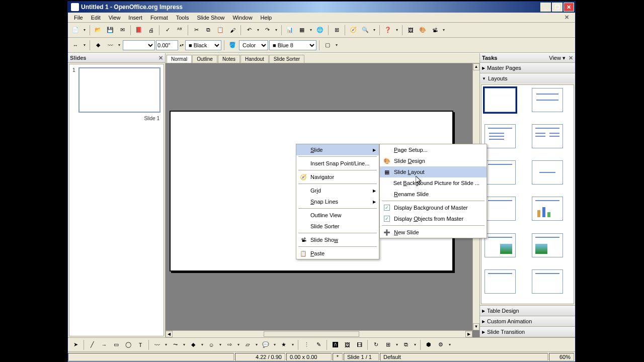  I want to click on slide-show-button: 📽, so click(435, 30).